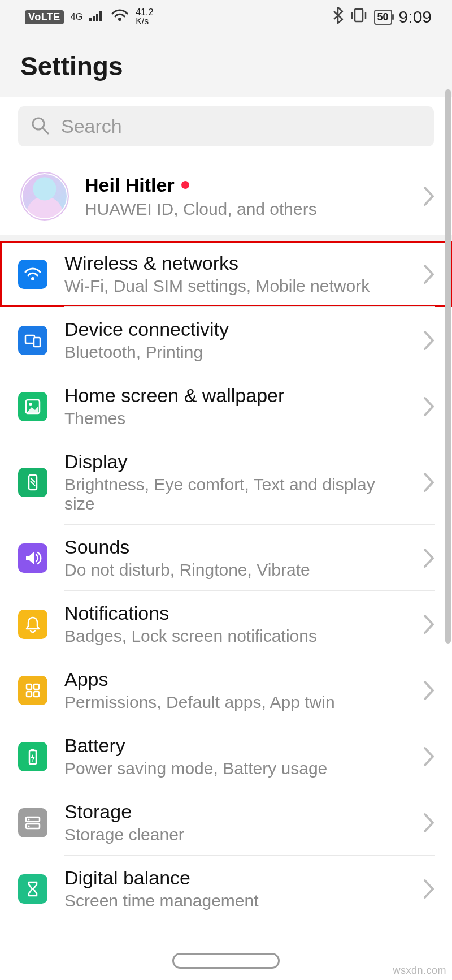 The width and height of the screenshot is (452, 980). What do you see at coordinates (145, 17) in the screenshot?
I see `network-speed: 41.2 K/s` at bounding box center [145, 17].